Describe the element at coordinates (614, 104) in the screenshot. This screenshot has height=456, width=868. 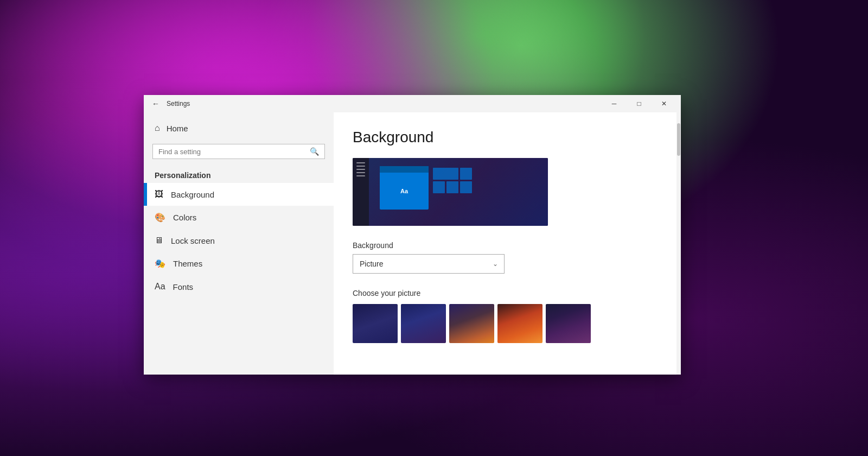
I see `minimize-button: ─` at that location.